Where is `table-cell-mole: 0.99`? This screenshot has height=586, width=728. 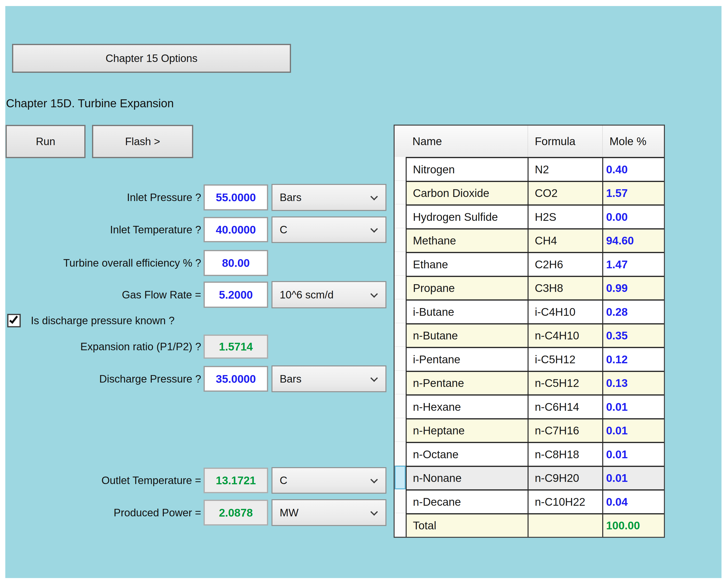 table-cell-mole: 0.99 is located at coordinates (633, 288).